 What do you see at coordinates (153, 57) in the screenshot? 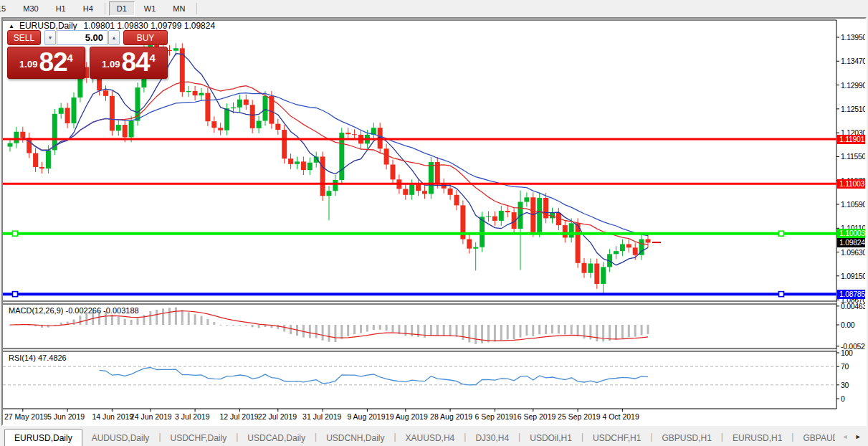
I see `buy-price-pip: 4` at bounding box center [153, 57].